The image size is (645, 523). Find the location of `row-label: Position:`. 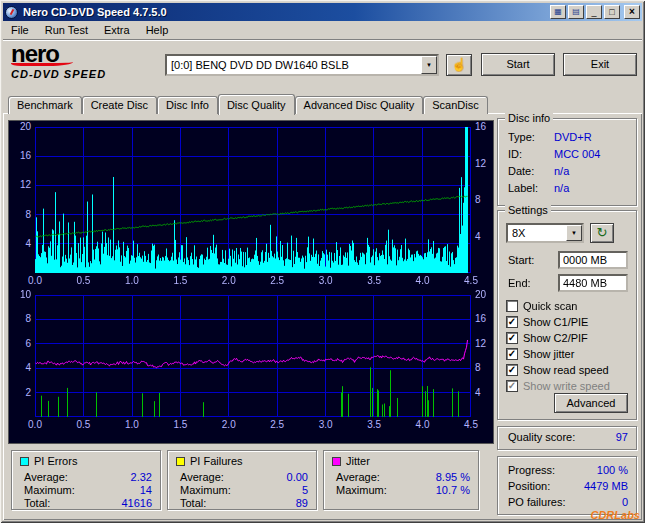

row-label: Position: is located at coordinates (529, 486).